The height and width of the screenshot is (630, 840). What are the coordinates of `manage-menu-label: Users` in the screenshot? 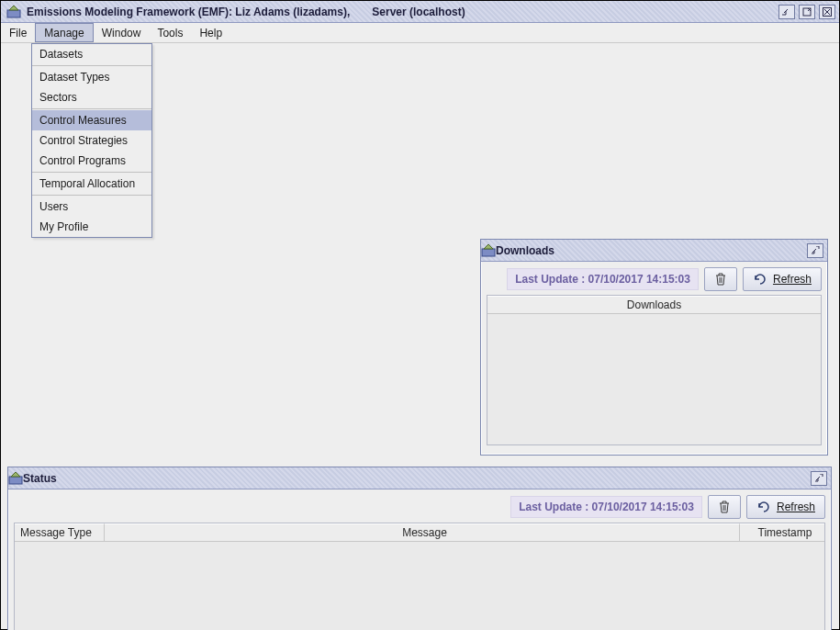 It's located at (53, 207).